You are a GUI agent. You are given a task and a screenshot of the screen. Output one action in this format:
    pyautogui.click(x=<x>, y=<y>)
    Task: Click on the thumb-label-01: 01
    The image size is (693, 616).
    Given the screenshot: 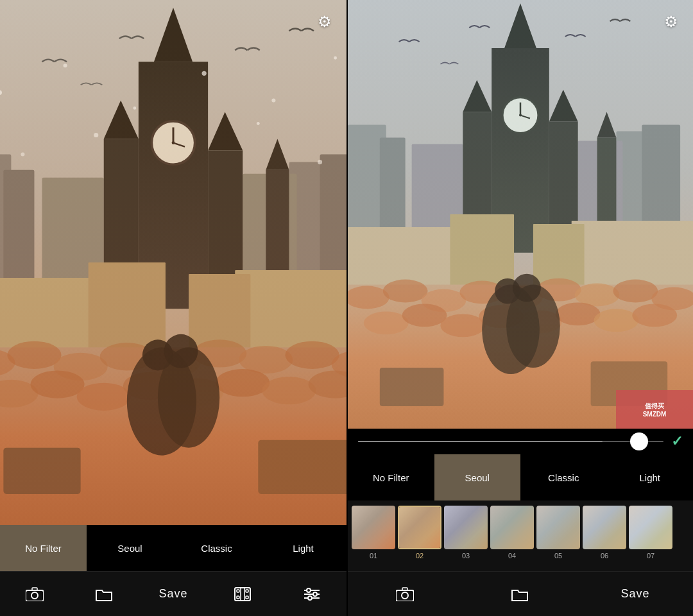 What is the action you would take?
    pyautogui.click(x=373, y=556)
    